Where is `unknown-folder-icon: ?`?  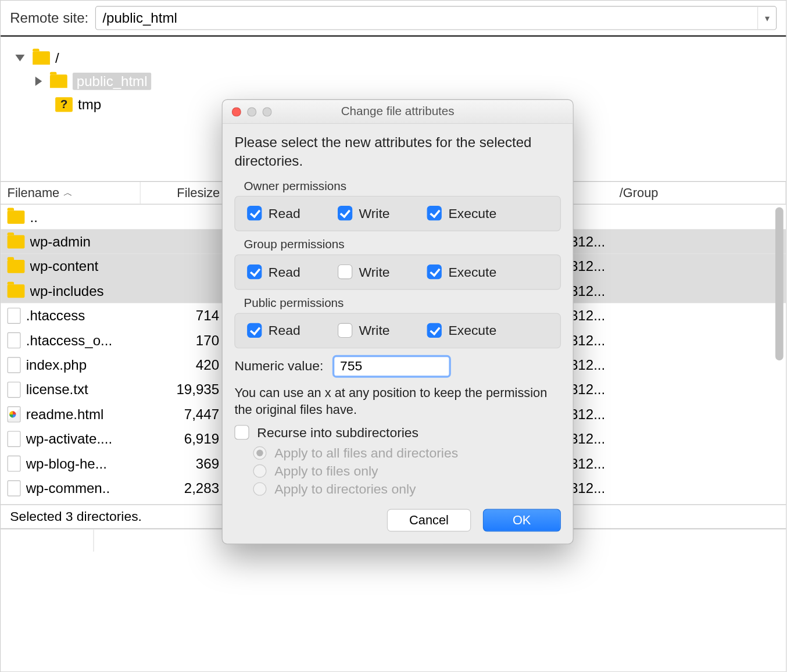 unknown-folder-icon: ? is located at coordinates (64, 105).